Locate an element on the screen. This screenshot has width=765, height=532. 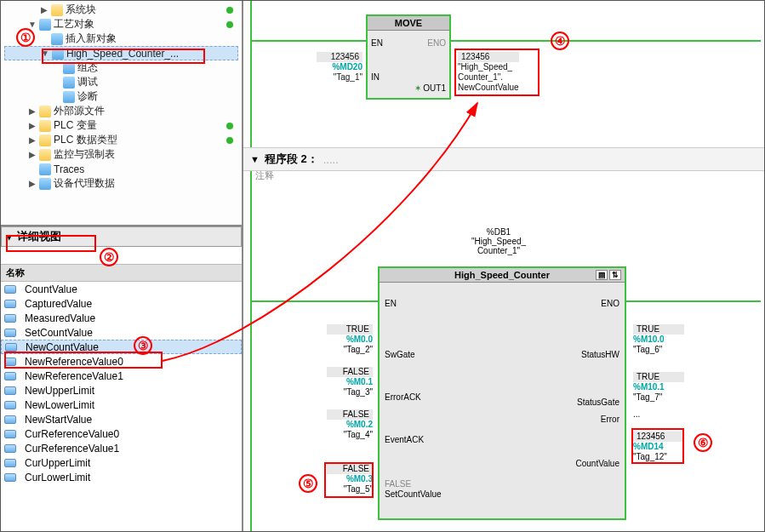
callout-6-box is located at coordinates (658, 446).